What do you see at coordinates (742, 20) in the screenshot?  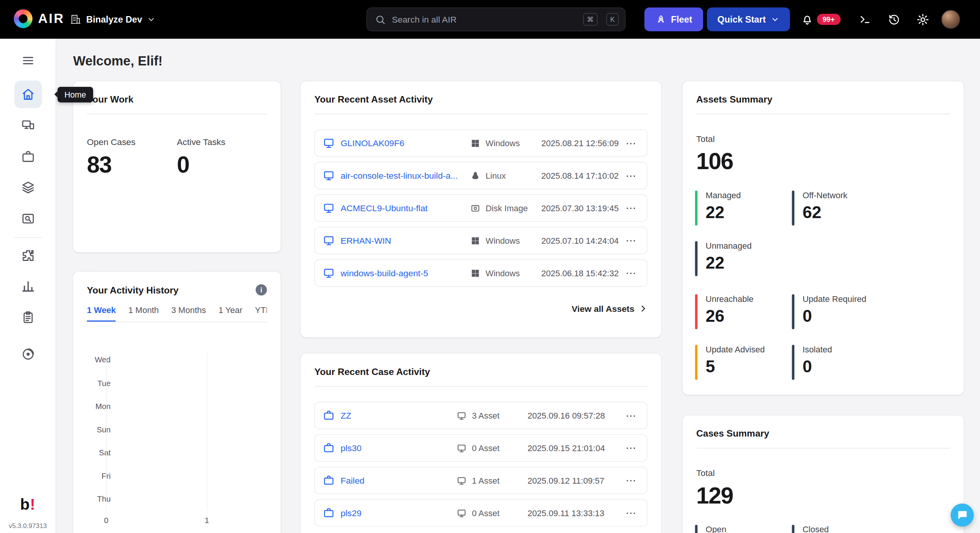 I see `quick-start-label: Quick Start` at bounding box center [742, 20].